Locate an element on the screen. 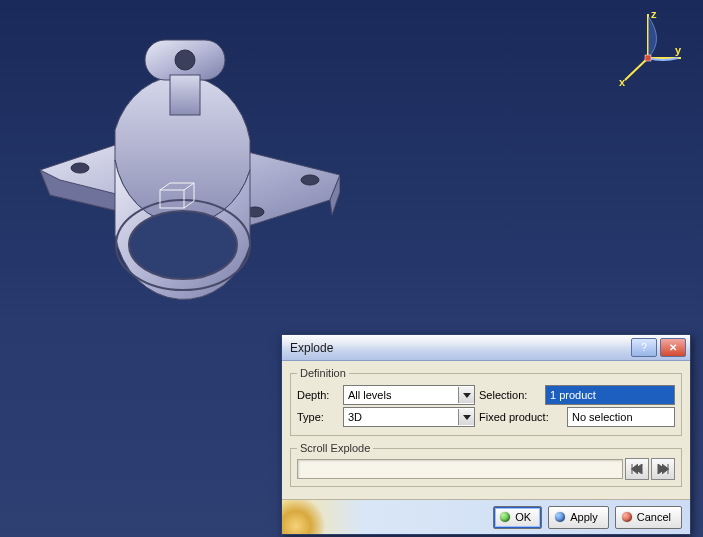  depth-label: Depth: is located at coordinates (318, 395).